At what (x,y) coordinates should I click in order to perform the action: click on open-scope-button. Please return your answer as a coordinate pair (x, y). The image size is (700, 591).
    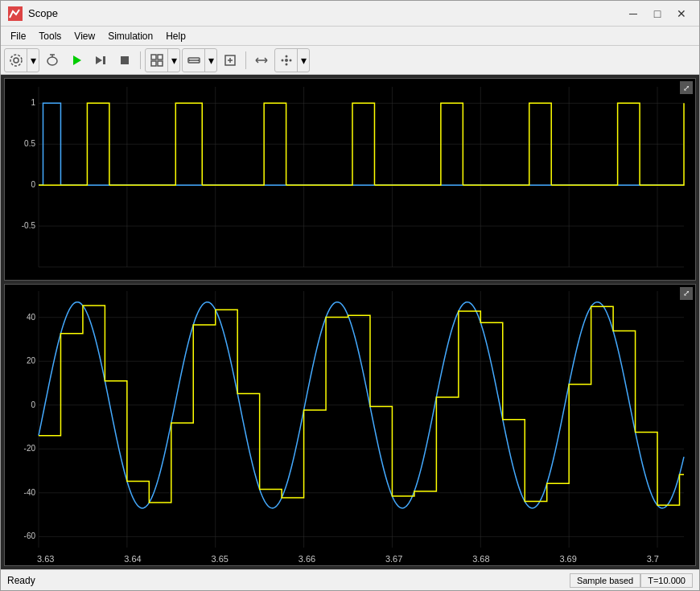
    Looking at the image, I should click on (52, 60).